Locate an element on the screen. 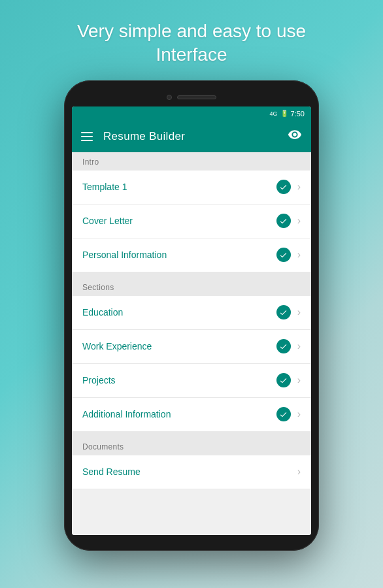  check-icon-template1 is located at coordinates (284, 187).